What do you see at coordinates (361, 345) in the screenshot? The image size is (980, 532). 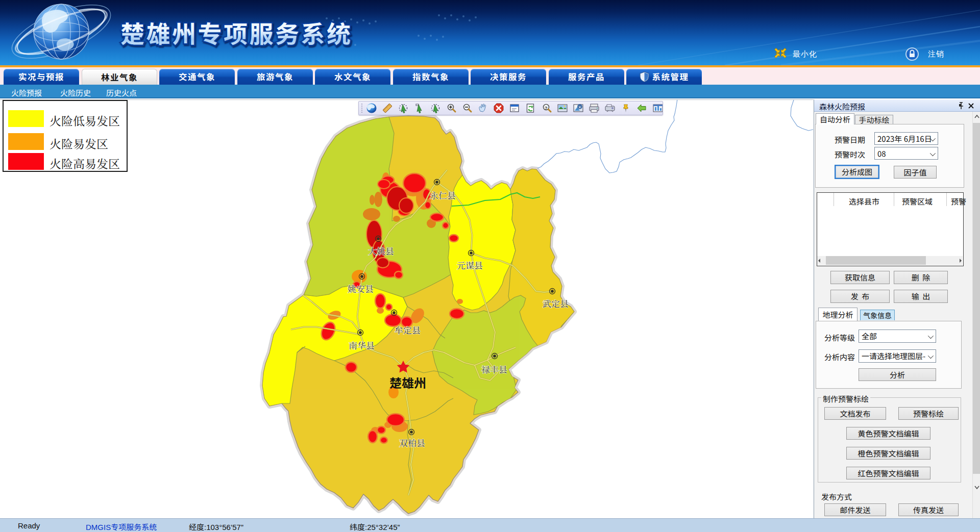 I see `svg-text: 南华县` at bounding box center [361, 345].